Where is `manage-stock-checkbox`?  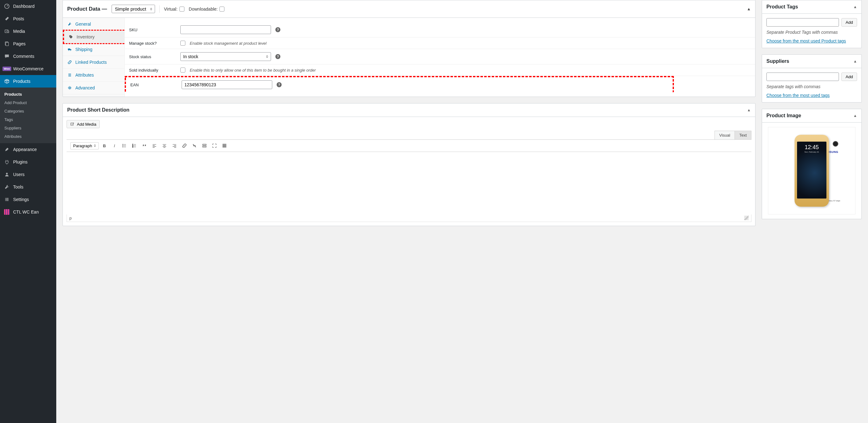 manage-stock-checkbox is located at coordinates (183, 43).